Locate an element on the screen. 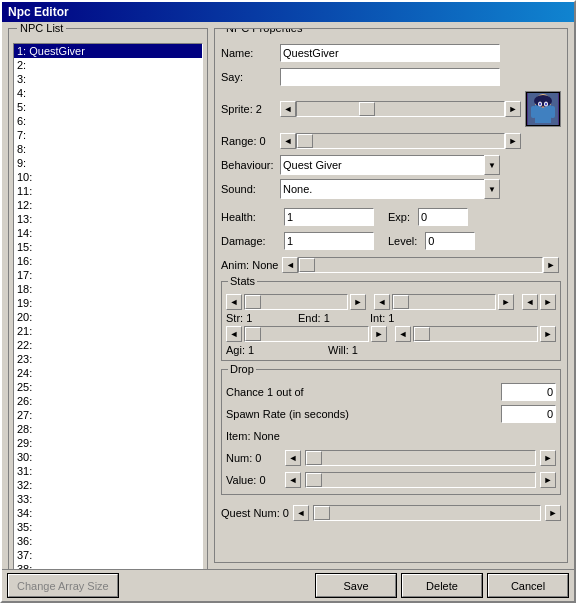 The height and width of the screenshot is (603, 576). will-track is located at coordinates (476, 334).